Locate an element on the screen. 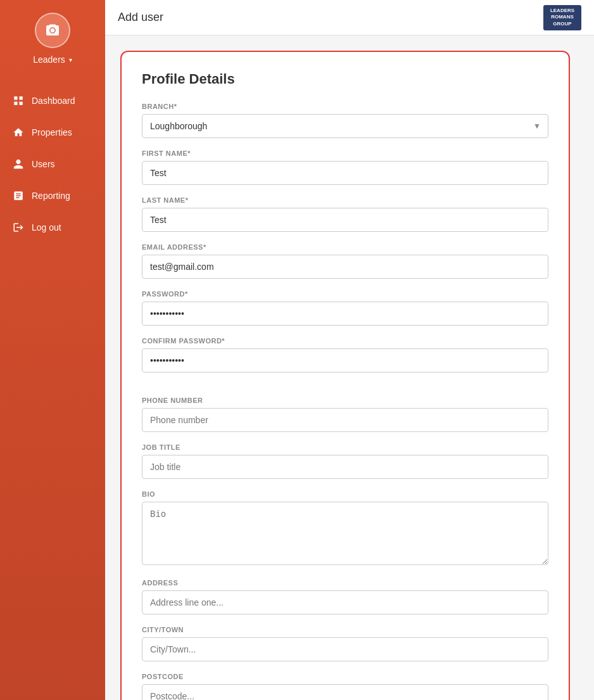 The width and height of the screenshot is (594, 700). email-label: EMAIL ADDRESS* is located at coordinates (345, 247).